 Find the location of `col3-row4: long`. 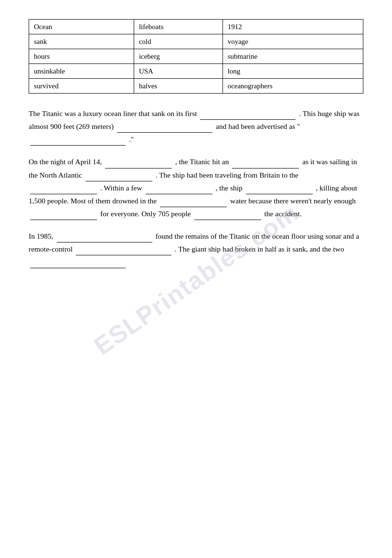

col3-row4: long is located at coordinates (293, 72).